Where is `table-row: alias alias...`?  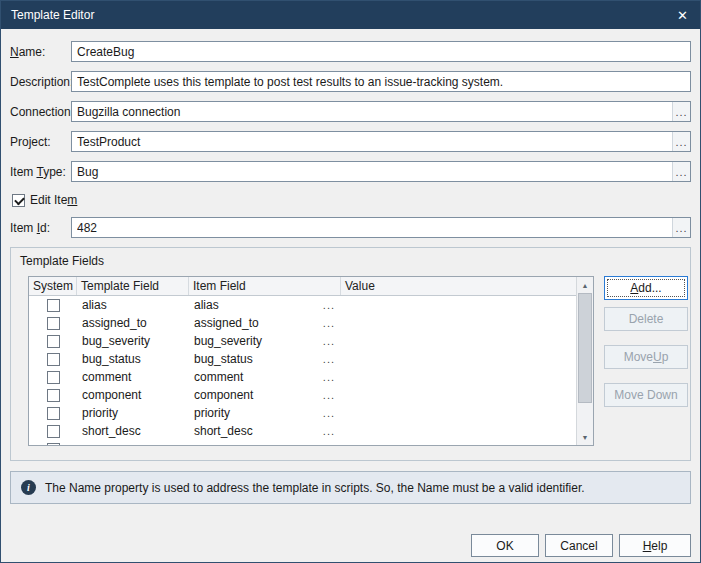 table-row: alias alias... is located at coordinates (302, 305).